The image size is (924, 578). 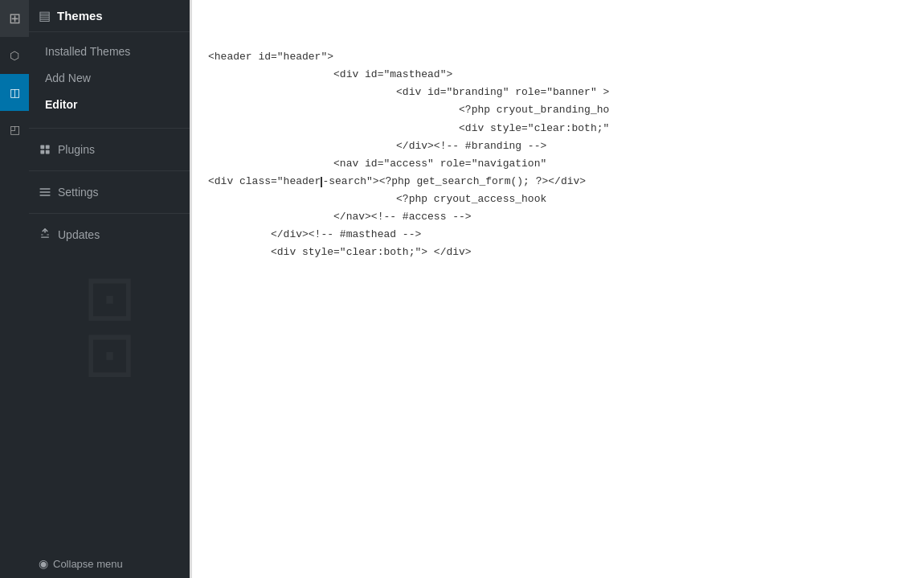 I want to click on code-line: </div><!-- #branding -->, so click(x=558, y=146).